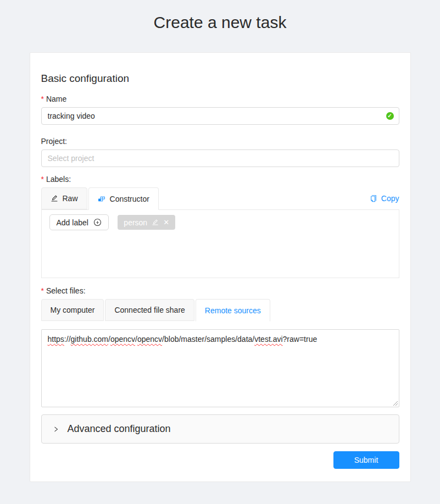 Image resolution: width=440 pixels, height=504 pixels. Describe the element at coordinates (68, 339) in the screenshot. I see `url-text: ://` at that location.